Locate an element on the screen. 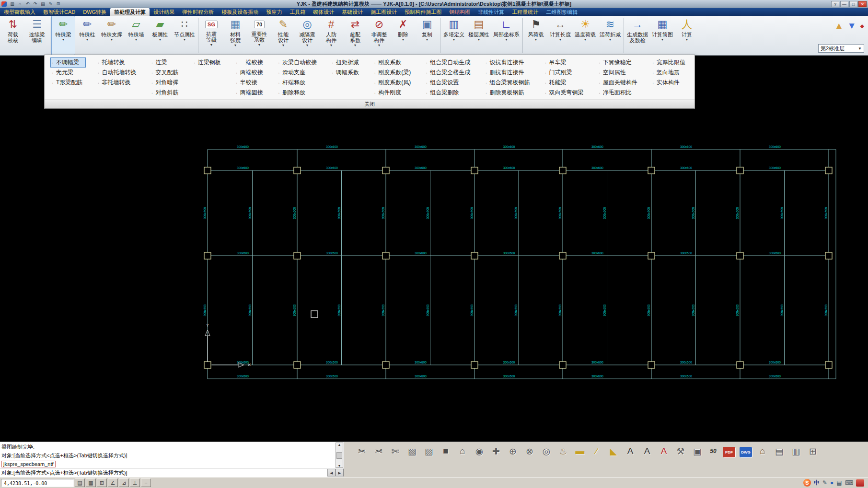 The image size is (868, 488). multi-tower-define-button: ▥多塔定义▼ is located at coordinates (454, 35).